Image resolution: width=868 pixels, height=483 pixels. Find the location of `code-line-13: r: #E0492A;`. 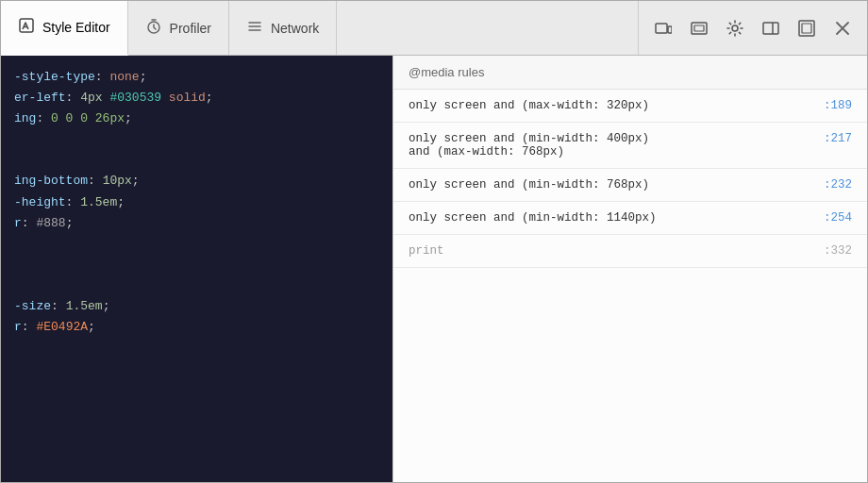

code-line-13: r: #E0492A; is located at coordinates (202, 327).